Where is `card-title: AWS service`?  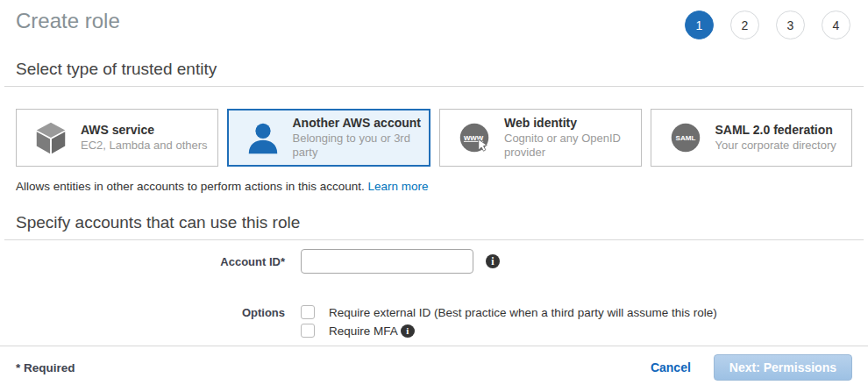
card-title: AWS service is located at coordinates (144, 131).